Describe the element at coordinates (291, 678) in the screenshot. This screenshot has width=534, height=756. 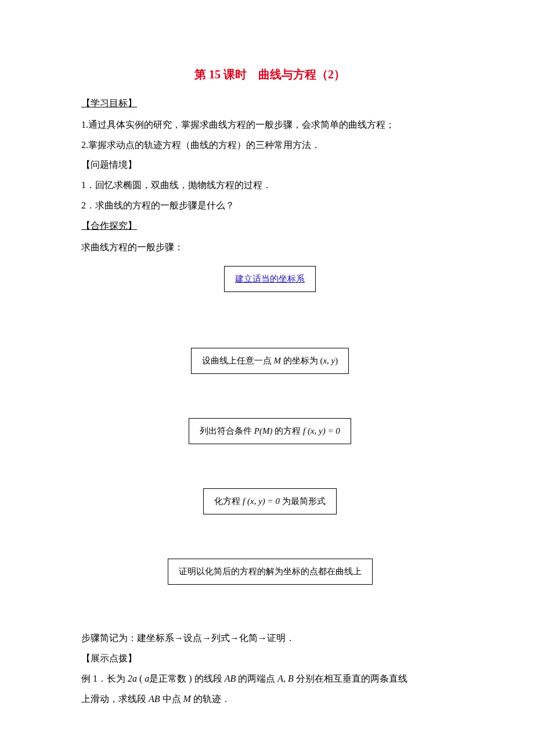
I see `ex1-b: B` at that location.